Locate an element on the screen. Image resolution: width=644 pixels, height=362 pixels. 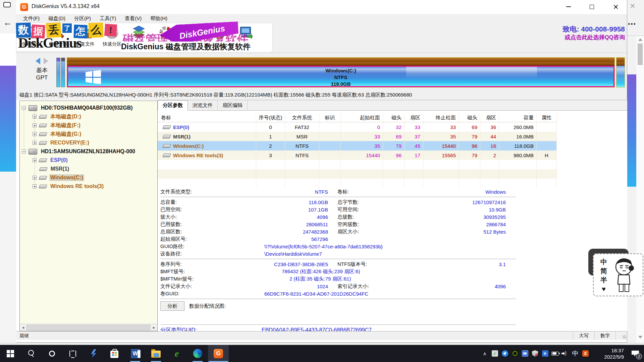
menu-item: 分区(P) is located at coordinates (83, 18).